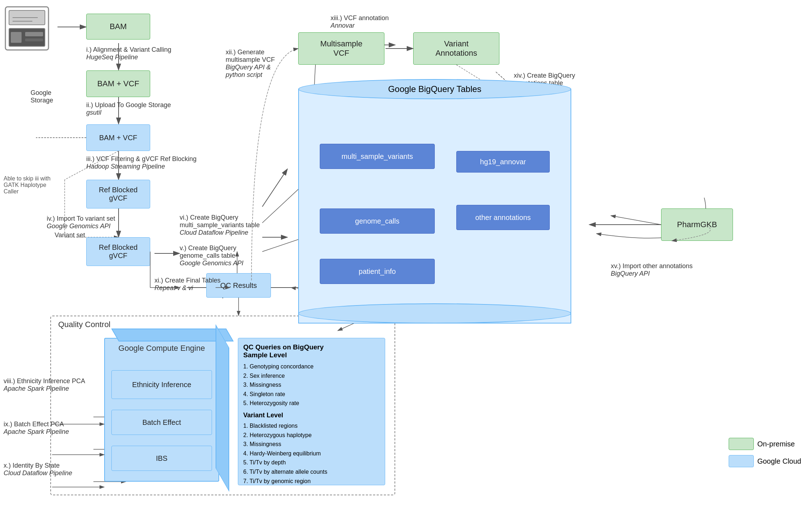 The width and height of the screenshot is (812, 514). Describe the element at coordinates (32, 185) in the screenshot. I see `skip-note: Able to skip iii with GATK Haplotype Cal…` at that location.